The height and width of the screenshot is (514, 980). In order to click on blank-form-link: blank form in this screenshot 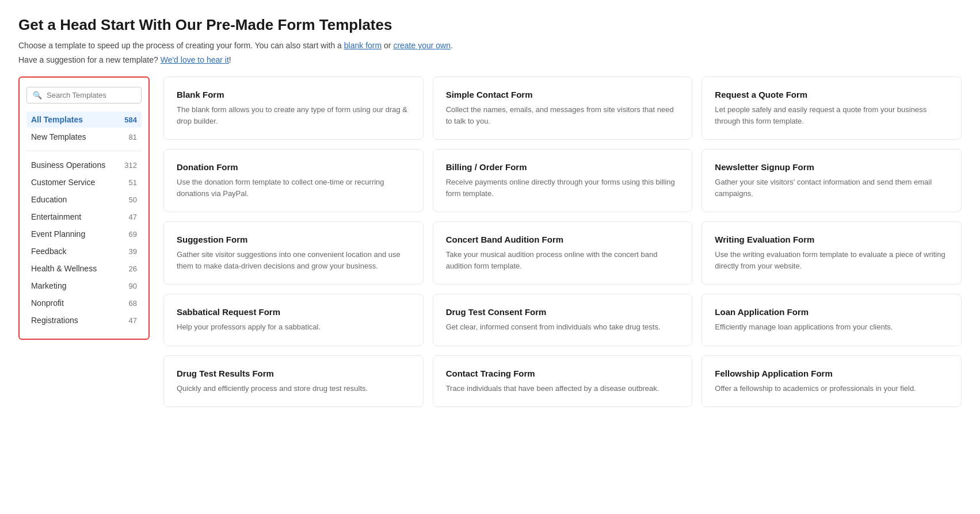, I will do `click(363, 45)`.